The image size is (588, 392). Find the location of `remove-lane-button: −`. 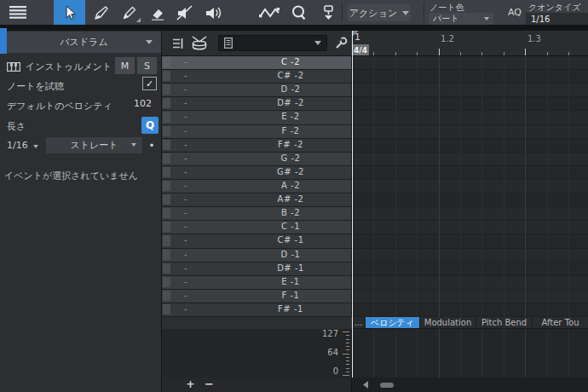

remove-lane-button: − is located at coordinates (210, 383).